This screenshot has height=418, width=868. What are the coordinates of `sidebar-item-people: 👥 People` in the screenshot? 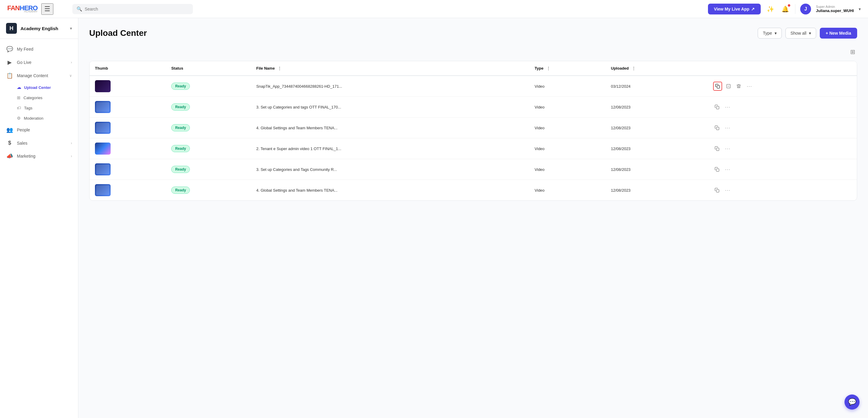 It's located at (39, 130).